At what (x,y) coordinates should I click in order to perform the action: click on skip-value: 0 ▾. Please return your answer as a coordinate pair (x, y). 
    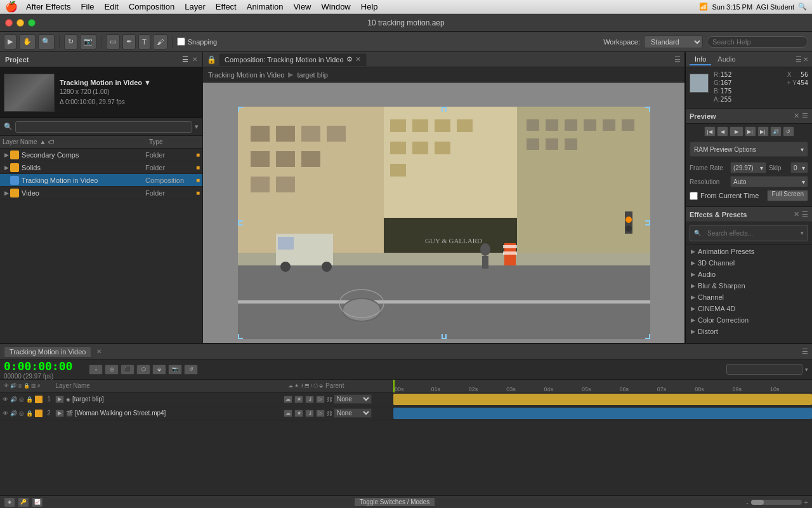
    Looking at the image, I should click on (799, 168).